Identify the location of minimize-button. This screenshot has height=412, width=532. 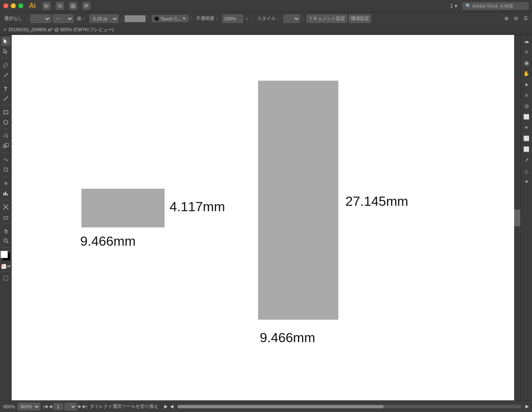
(13, 6).